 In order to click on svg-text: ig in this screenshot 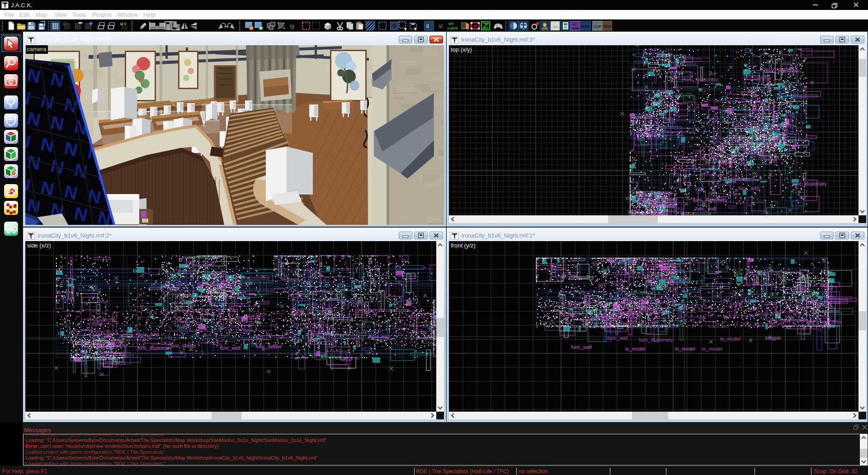, I will do `click(292, 26)`.